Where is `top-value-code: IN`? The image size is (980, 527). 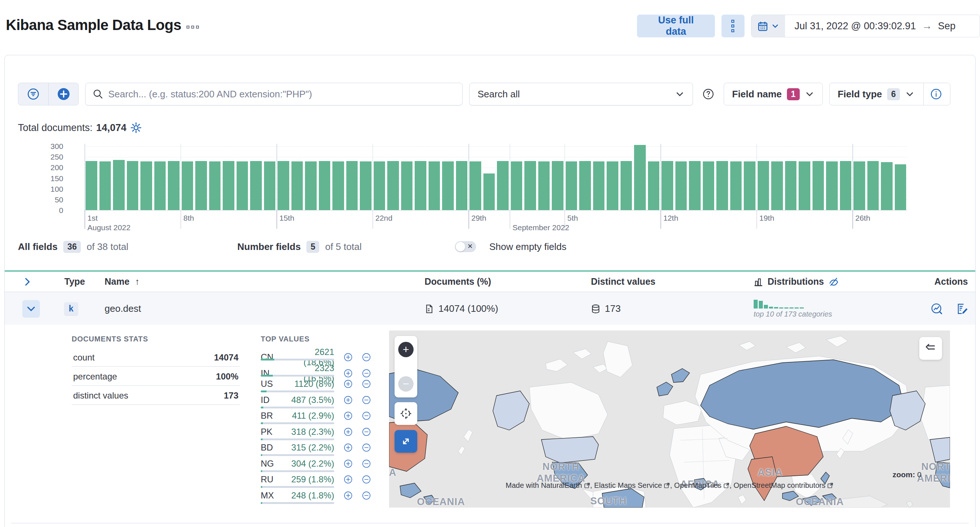
top-value-code: IN is located at coordinates (271, 373).